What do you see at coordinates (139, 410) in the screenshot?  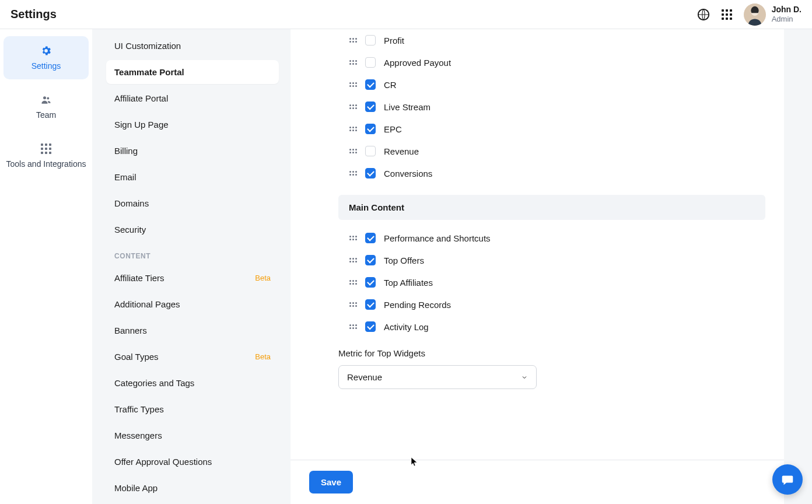 I see `nav-item-label: Traffic Types` at bounding box center [139, 410].